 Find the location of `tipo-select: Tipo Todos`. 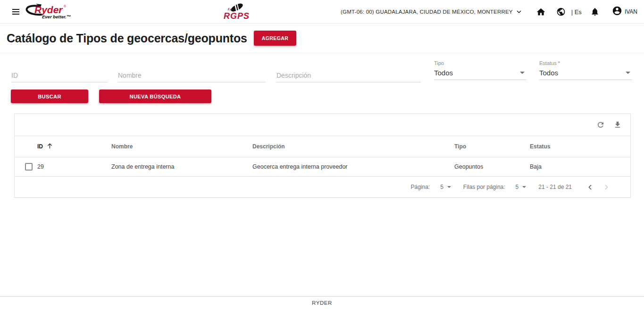

tipo-select: Tipo Todos is located at coordinates (480, 70).